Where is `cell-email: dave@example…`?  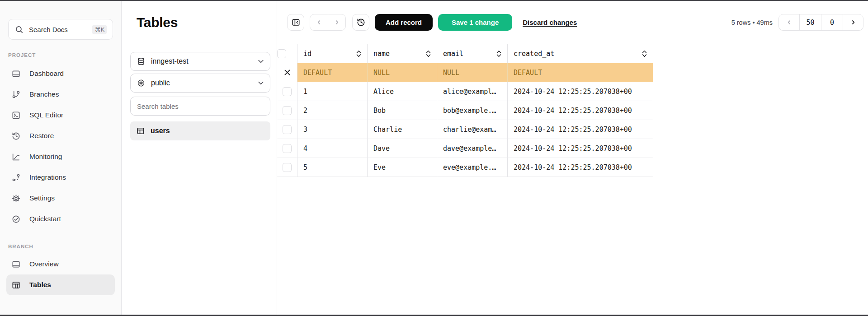 cell-email: dave@example… is located at coordinates (472, 149).